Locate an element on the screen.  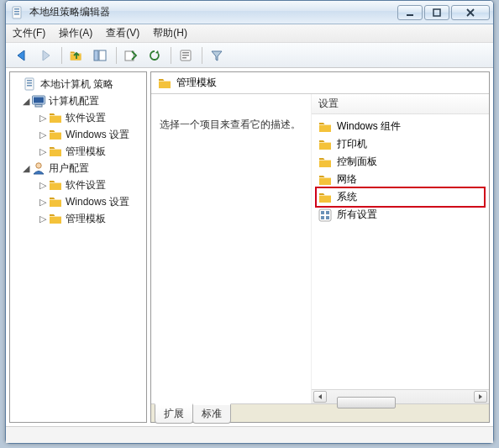
column-header-settings: 设置 is located at coordinates (400, 104).